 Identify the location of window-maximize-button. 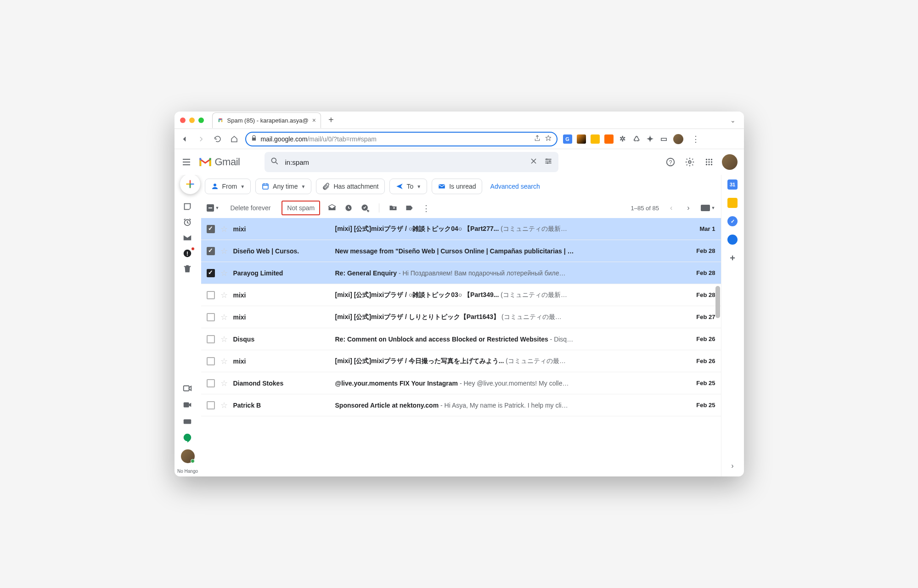
(201, 120).